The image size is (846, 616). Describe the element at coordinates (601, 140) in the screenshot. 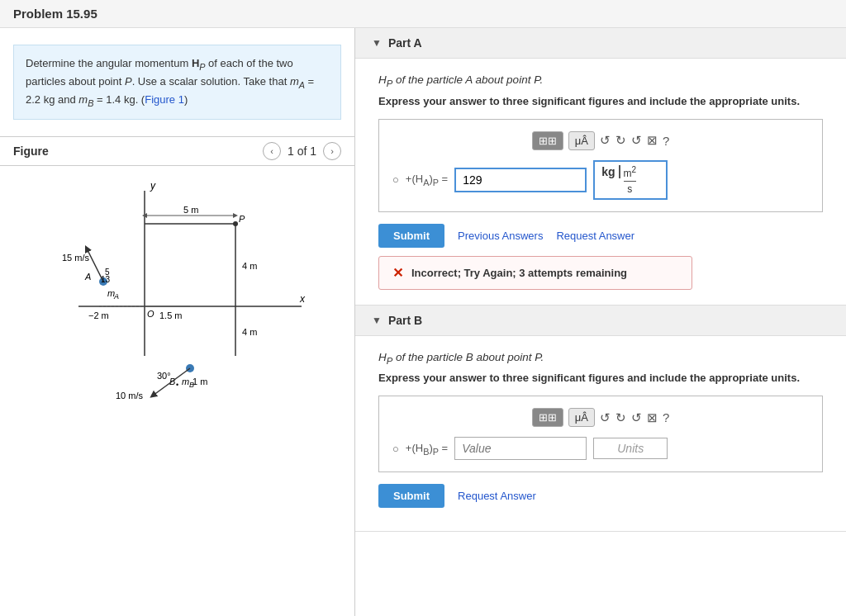

I see `part-a-toolbar: ⊞⊞ μÂ ↺ ↻ ↺ ⊠ ?` at that location.